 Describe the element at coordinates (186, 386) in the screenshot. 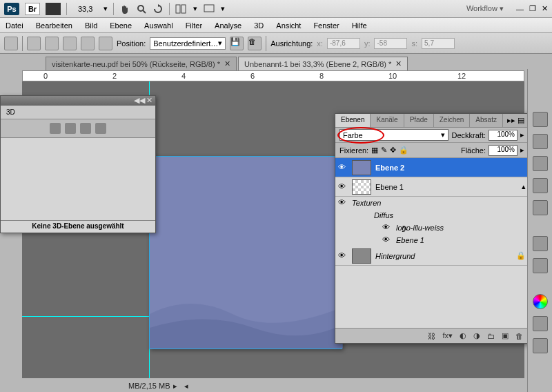

I see `scroll-left-icon: ◂` at that location.